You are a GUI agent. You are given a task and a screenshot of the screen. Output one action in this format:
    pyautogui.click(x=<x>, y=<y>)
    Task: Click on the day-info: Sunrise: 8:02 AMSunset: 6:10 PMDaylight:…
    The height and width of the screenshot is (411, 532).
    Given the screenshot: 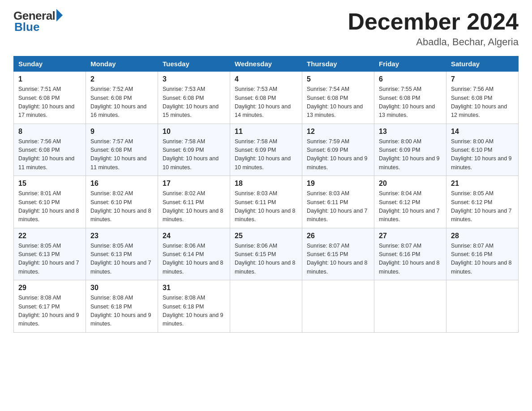 What is the action you would take?
    pyautogui.click(x=122, y=207)
    